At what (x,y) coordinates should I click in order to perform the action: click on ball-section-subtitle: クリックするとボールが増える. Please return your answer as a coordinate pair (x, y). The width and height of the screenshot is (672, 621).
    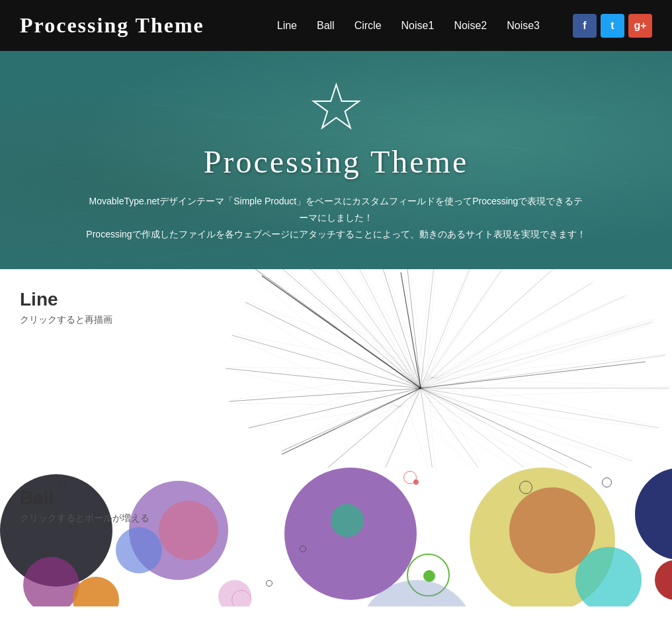
    Looking at the image, I should click on (336, 518).